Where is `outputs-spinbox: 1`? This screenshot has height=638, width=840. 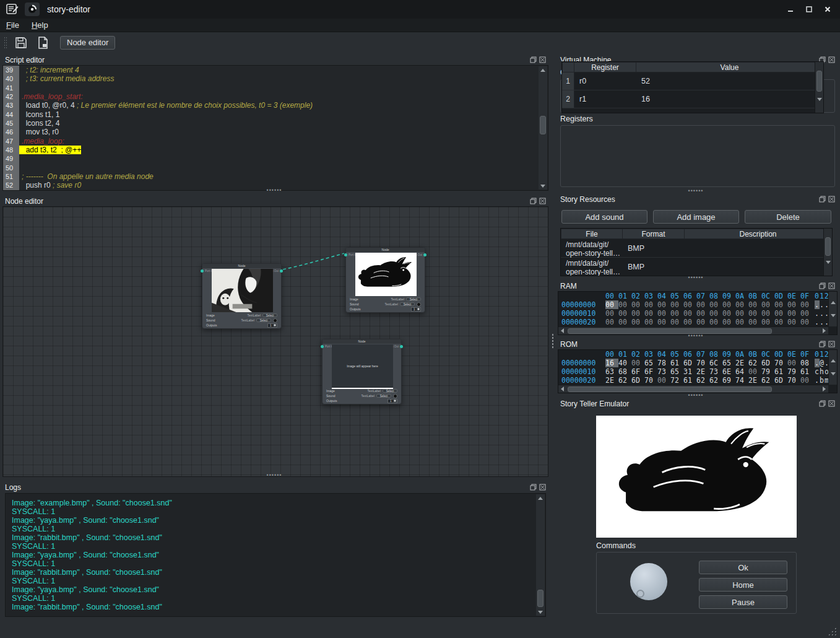 outputs-spinbox: 1 is located at coordinates (416, 310).